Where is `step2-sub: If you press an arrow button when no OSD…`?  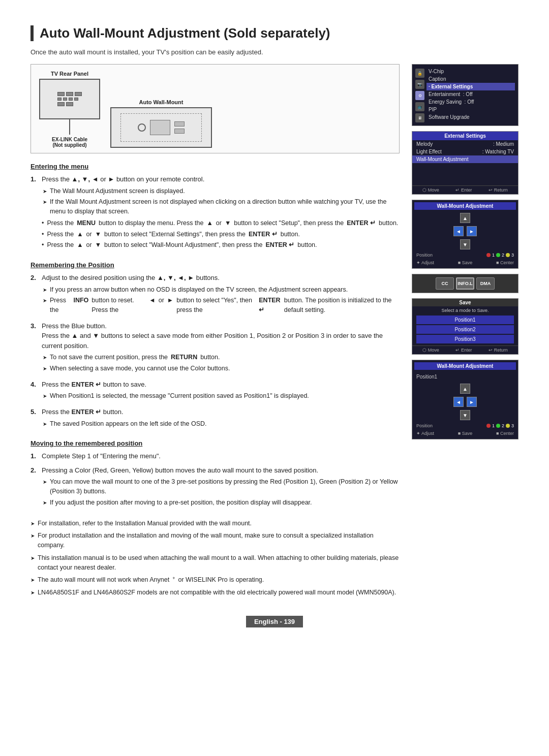
step2-sub: If you press an arrow button when no OSD… is located at coordinates (221, 300).